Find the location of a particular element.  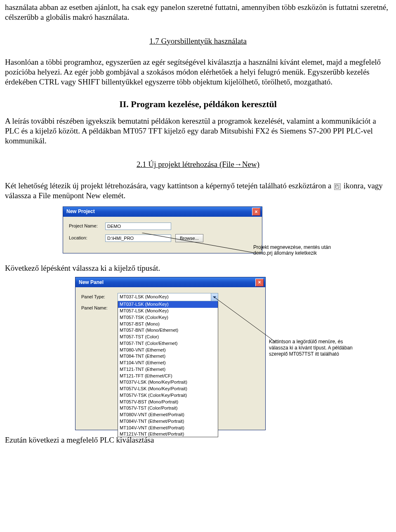

subheading-1-7: 1.7 Gyorsbillentyűk használata is located at coordinates (198, 41).